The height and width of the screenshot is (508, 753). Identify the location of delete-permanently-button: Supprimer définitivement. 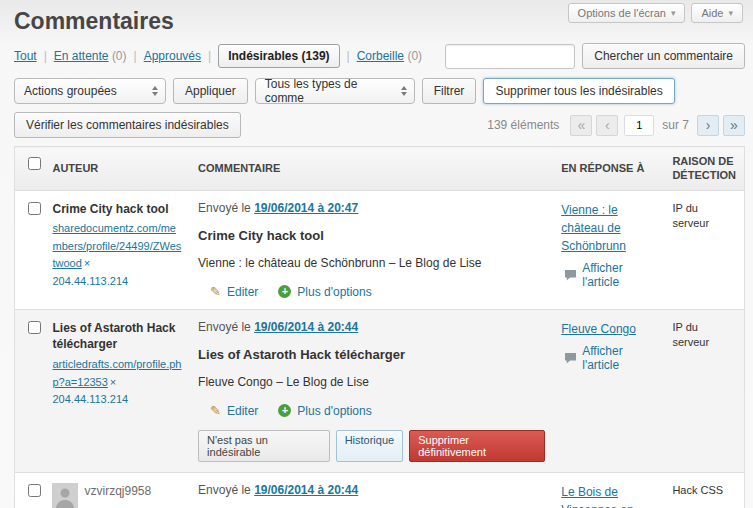
(477, 446).